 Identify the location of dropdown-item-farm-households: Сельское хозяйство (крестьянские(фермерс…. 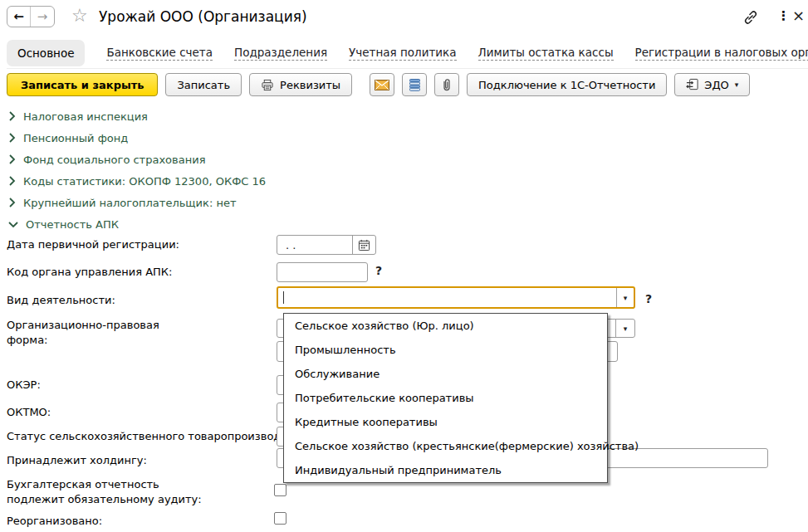
(445, 447).